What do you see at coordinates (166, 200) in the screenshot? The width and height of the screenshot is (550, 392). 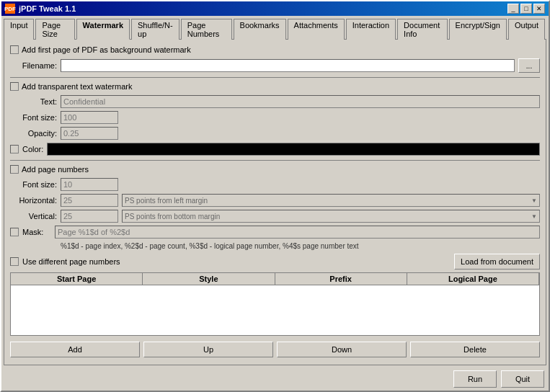 I see `horizontal-unit-label: PS points from left margin` at bounding box center [166, 200].